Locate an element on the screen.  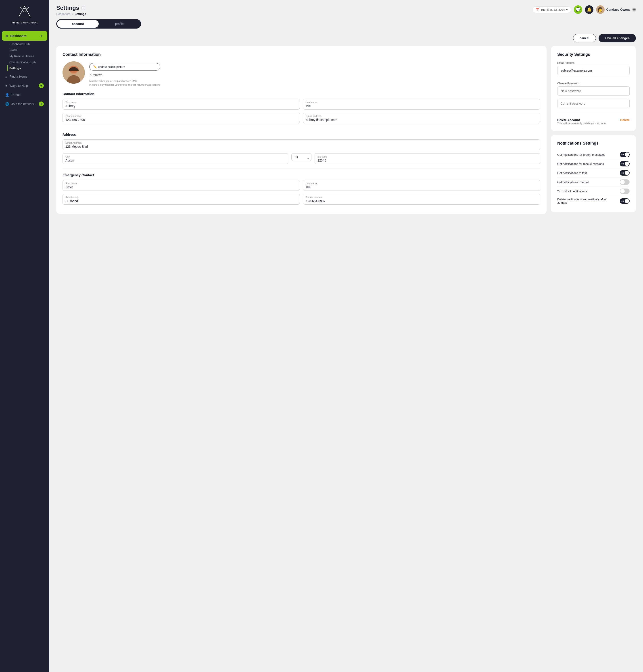
update-pic-label: update profile picture is located at coordinates (112, 67).